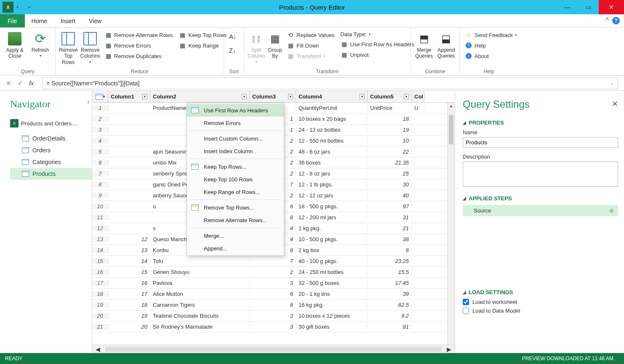 The image size is (624, 364). What do you see at coordinates (235, 167) in the screenshot?
I see `context-menu-item: Keep Top Rows...` at bounding box center [235, 167].